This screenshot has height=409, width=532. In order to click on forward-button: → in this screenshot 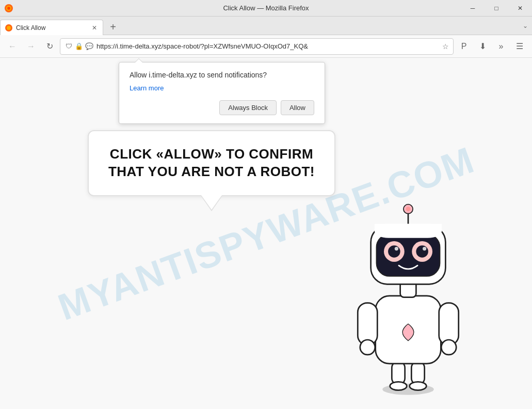, I will do `click(31, 46)`.